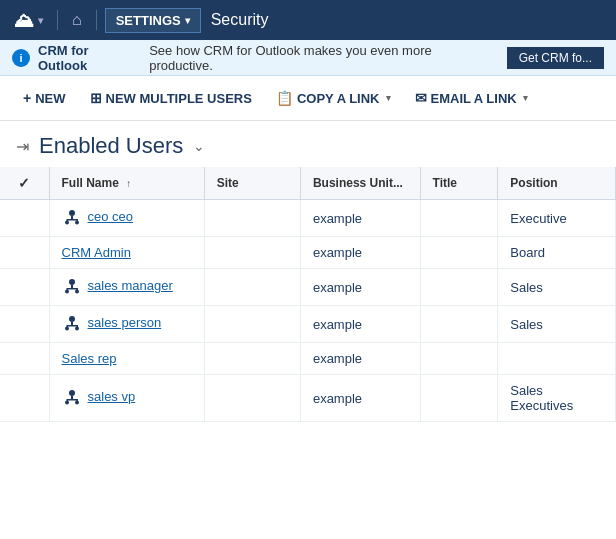  What do you see at coordinates (308, 184) in the screenshot?
I see `table-header: ✓ Full Name ↑ Site Business Unit... Titl…` at bounding box center [308, 184].